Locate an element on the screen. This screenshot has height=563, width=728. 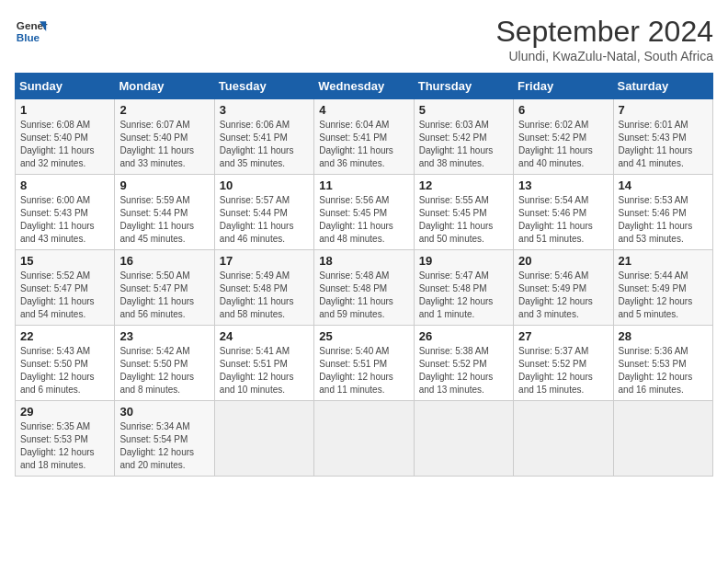
title-area: September 2024 Ulundi, KwaZulu-Natal, So… is located at coordinates (605, 39).